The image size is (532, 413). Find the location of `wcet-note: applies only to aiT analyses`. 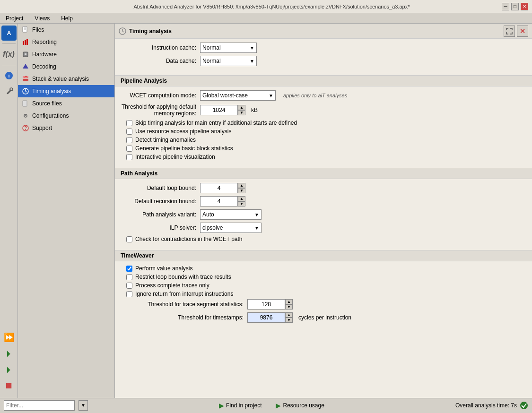

wcet-note: applies only to aiT analyses is located at coordinates (315, 95).